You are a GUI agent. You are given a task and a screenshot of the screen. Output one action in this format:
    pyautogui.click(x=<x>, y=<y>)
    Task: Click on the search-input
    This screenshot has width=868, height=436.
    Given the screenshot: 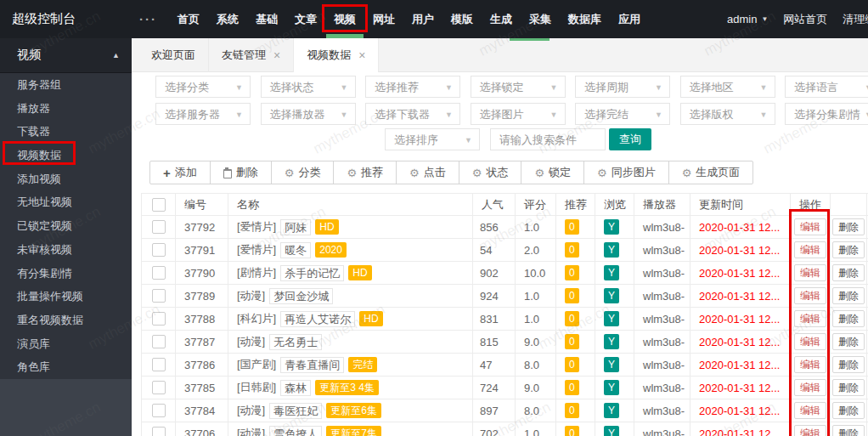 What is the action you would take?
    pyautogui.click(x=548, y=139)
    